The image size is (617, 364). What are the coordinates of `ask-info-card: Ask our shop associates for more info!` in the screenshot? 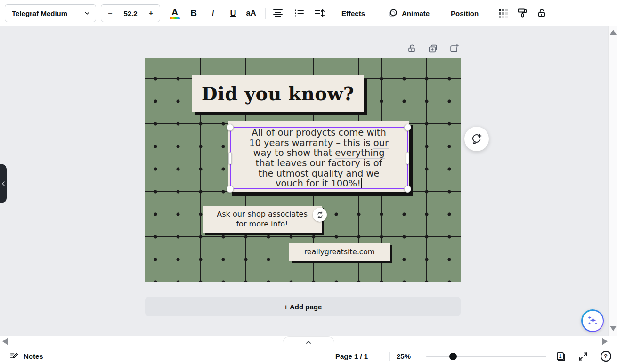 It's located at (262, 219).